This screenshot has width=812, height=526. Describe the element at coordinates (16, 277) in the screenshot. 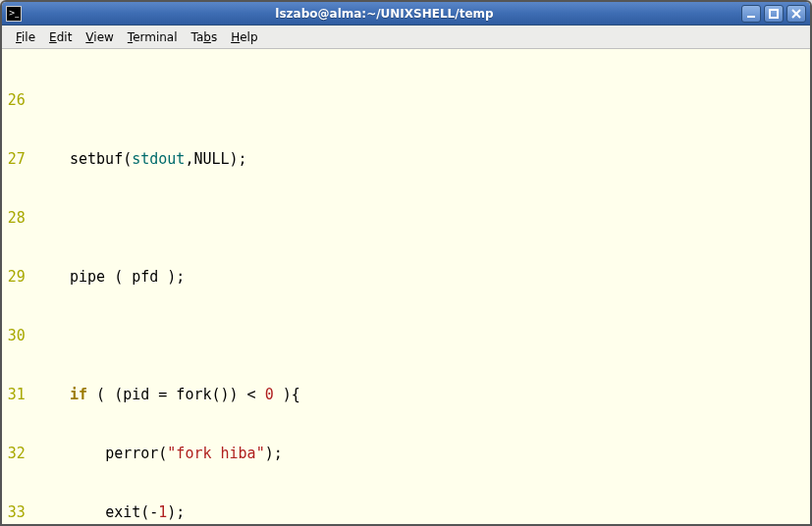

I see `line-number: 29` at that location.